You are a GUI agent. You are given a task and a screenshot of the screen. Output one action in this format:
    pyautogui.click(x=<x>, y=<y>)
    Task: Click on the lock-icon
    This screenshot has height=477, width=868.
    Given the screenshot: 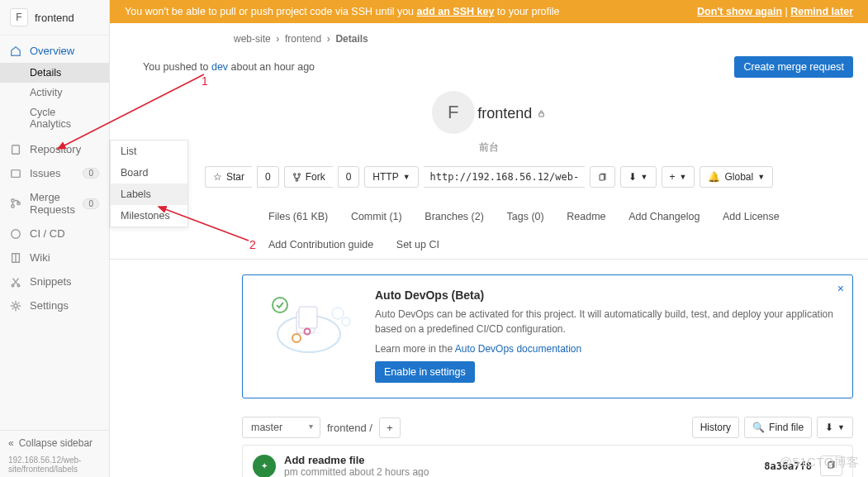 What is the action you would take?
    pyautogui.click(x=542, y=114)
    